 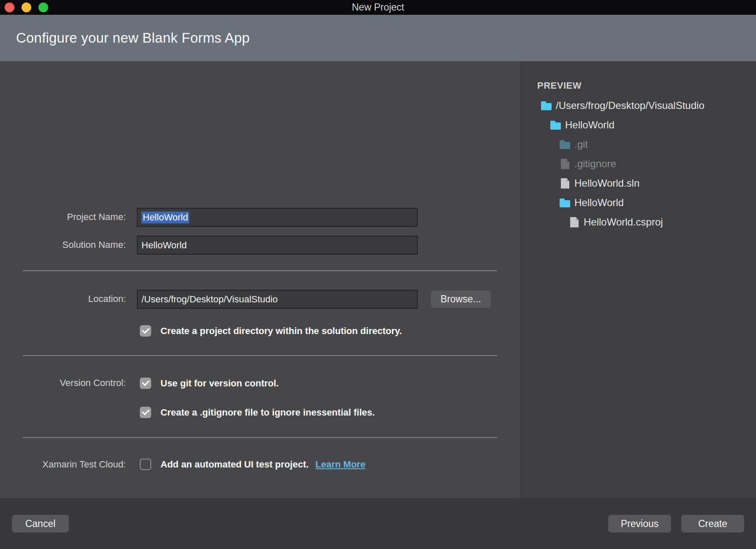 I want to click on solution-name-input: HelloWorld, so click(x=277, y=245).